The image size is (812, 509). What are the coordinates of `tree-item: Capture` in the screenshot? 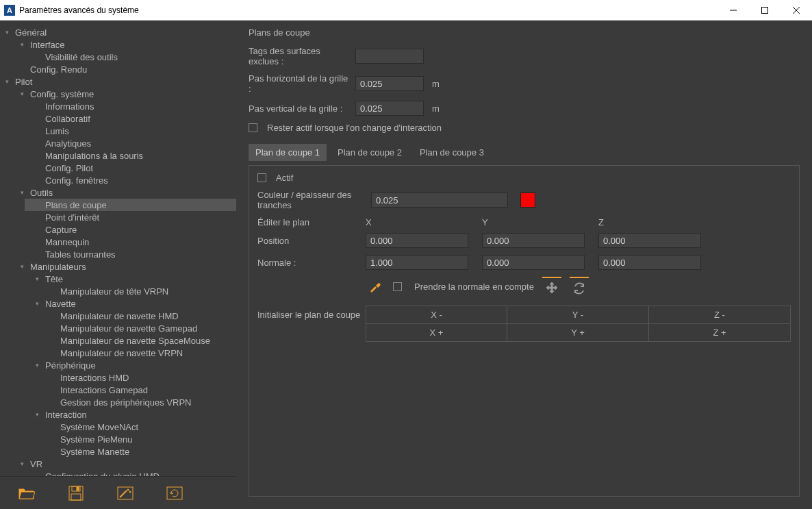 It's located at (130, 229).